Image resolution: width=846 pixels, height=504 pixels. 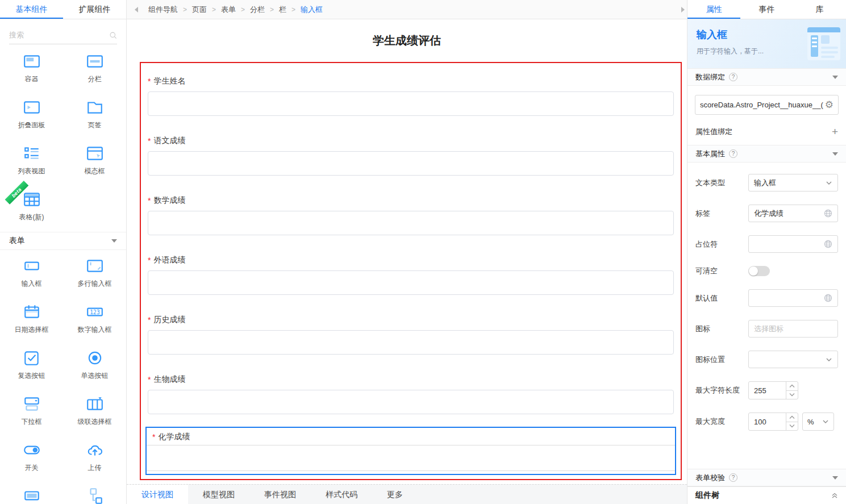 I want to click on palette-item-button-partial, so click(x=32, y=492).